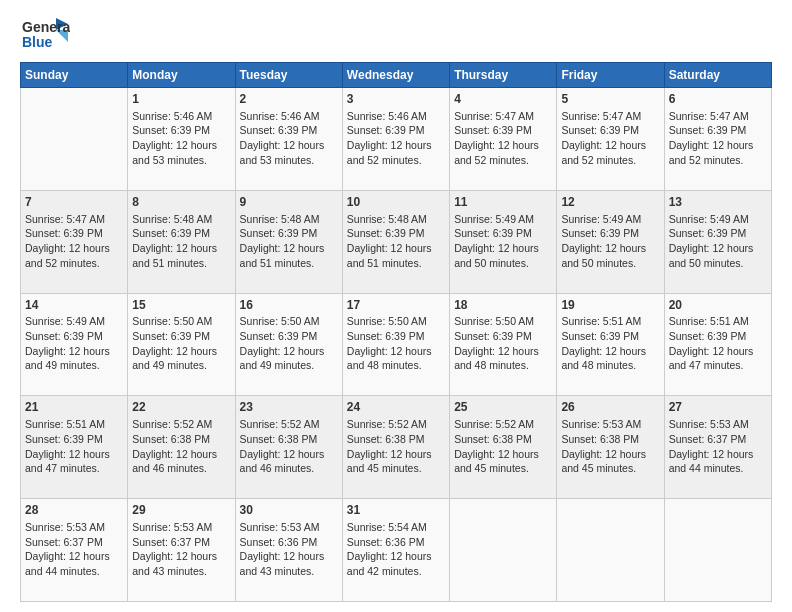  I want to click on col-header-wednesday: Wednesday, so click(396, 76).